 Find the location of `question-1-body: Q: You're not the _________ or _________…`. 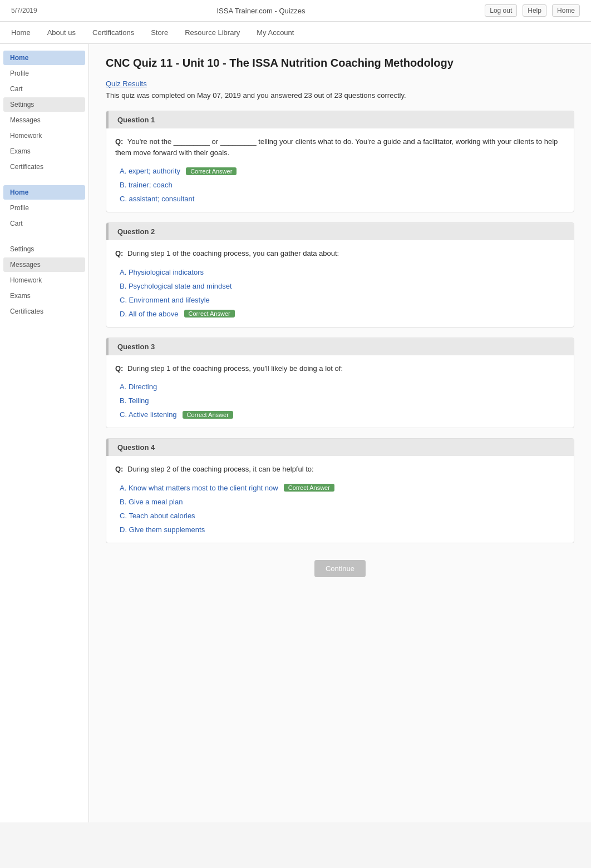

question-1-body: Q: You're not the _________ or _________… is located at coordinates (340, 170).